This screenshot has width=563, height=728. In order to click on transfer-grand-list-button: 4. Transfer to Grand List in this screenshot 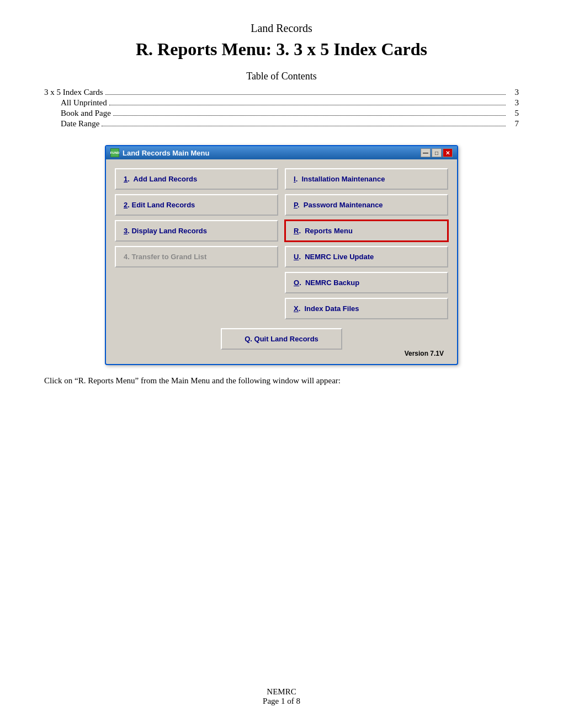, I will do `click(196, 257)`.